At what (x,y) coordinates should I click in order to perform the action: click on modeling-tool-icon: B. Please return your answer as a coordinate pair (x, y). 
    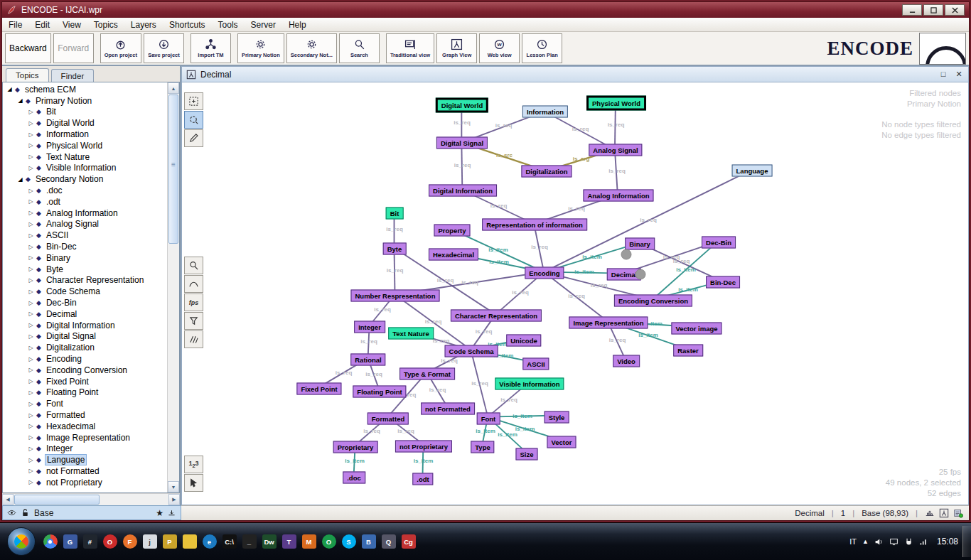
    Looking at the image, I should click on (368, 542).